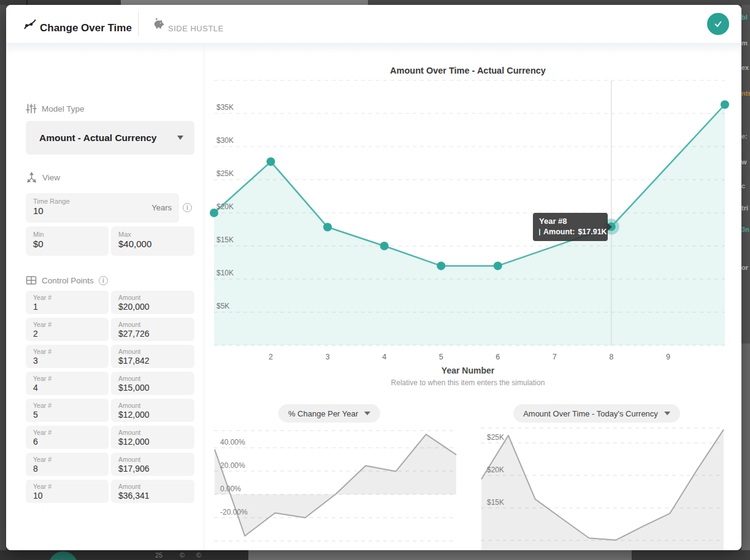  I want to click on series-swatch-icon, so click(540, 232).